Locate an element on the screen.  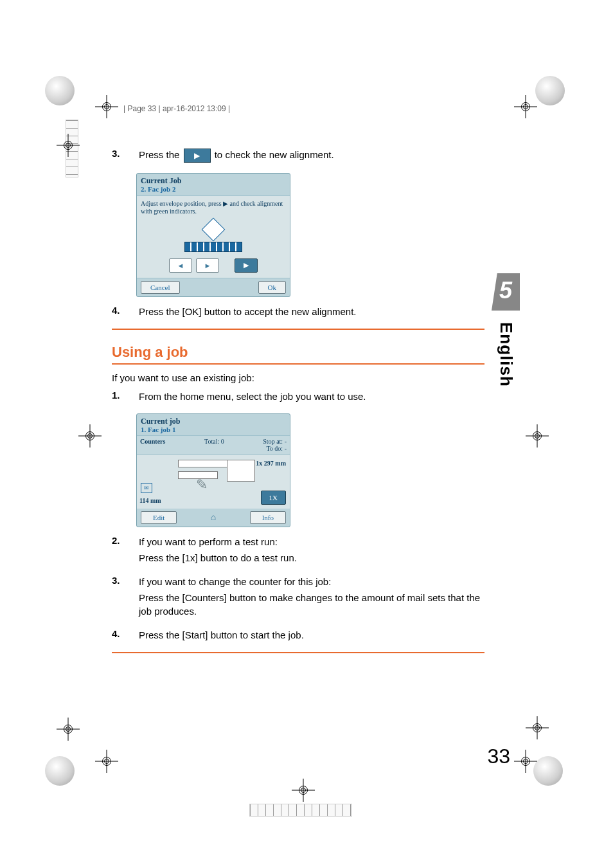
step-text: Press the is located at coordinates (161, 154).